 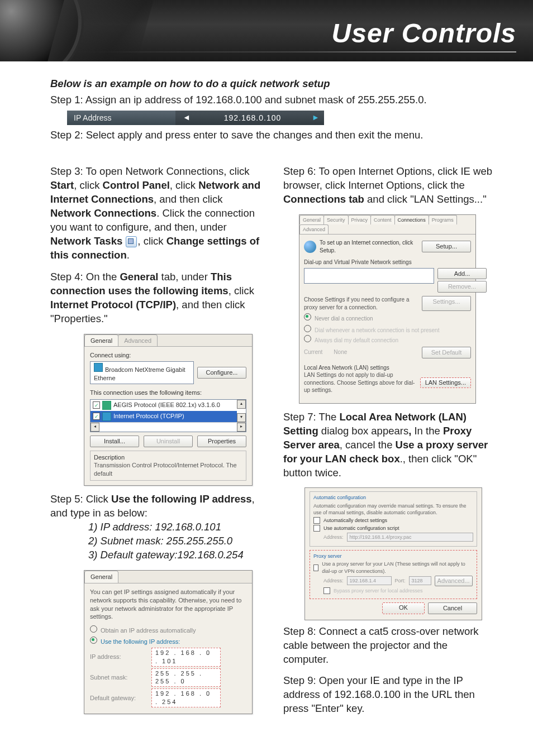 What do you see at coordinates (389, 695) in the screenshot?
I see `step9: Step 9: Open your IE and type in the IP …` at bounding box center [389, 695].